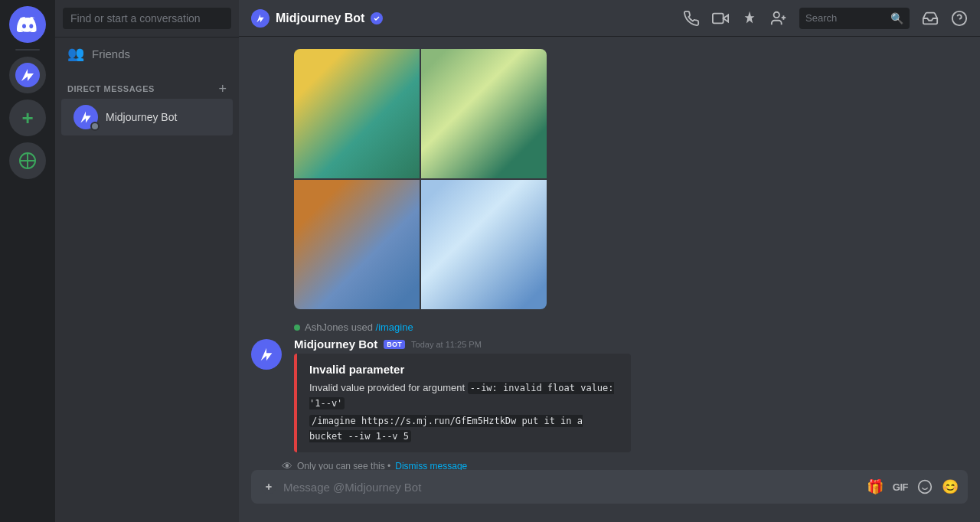 The image size is (980, 522). What do you see at coordinates (86, 117) in the screenshot?
I see `midjourney-bot-avatar` at bounding box center [86, 117].